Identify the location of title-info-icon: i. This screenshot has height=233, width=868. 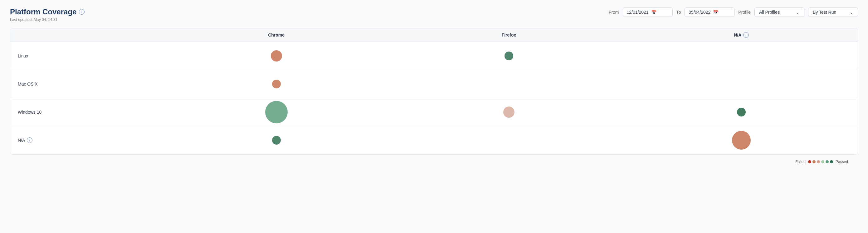
(82, 12).